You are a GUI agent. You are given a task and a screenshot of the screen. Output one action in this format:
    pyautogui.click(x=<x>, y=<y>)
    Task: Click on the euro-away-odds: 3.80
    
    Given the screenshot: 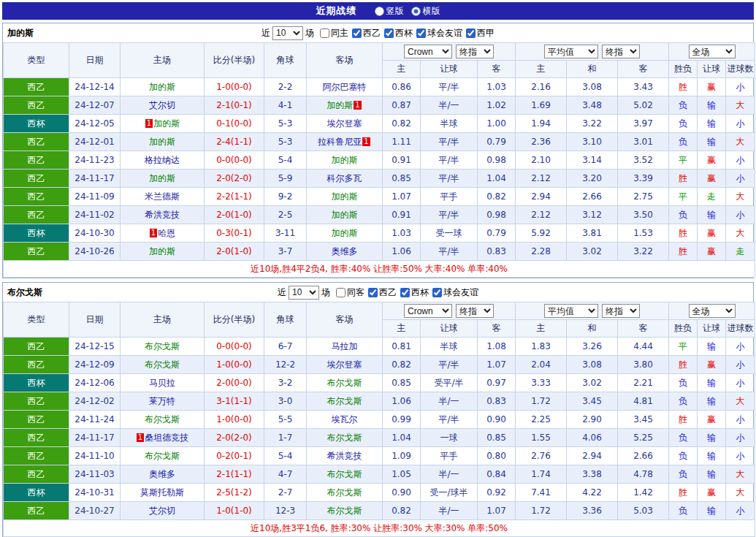 What is the action you would take?
    pyautogui.click(x=644, y=365)
    